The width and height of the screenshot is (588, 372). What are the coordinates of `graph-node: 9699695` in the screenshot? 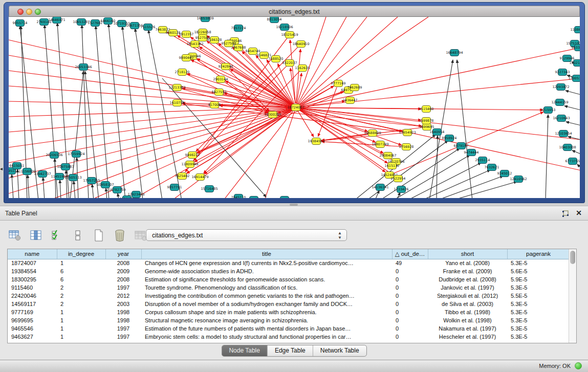 It's located at (427, 127).